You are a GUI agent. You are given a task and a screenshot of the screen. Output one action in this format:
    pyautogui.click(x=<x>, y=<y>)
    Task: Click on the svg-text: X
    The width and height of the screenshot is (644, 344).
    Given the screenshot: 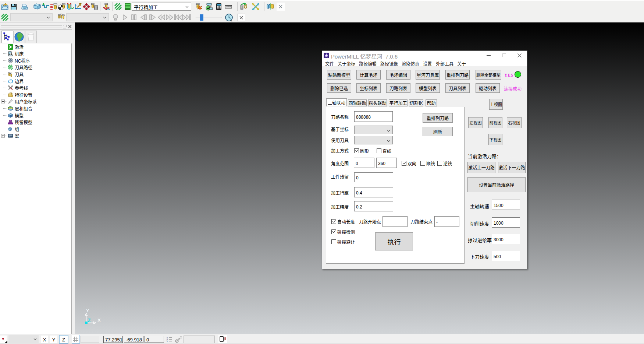 What is the action you would take?
    pyautogui.click(x=99, y=320)
    